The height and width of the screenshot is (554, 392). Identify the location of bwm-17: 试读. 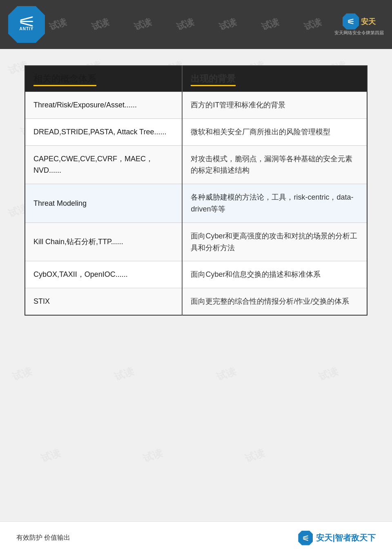
(22, 374).